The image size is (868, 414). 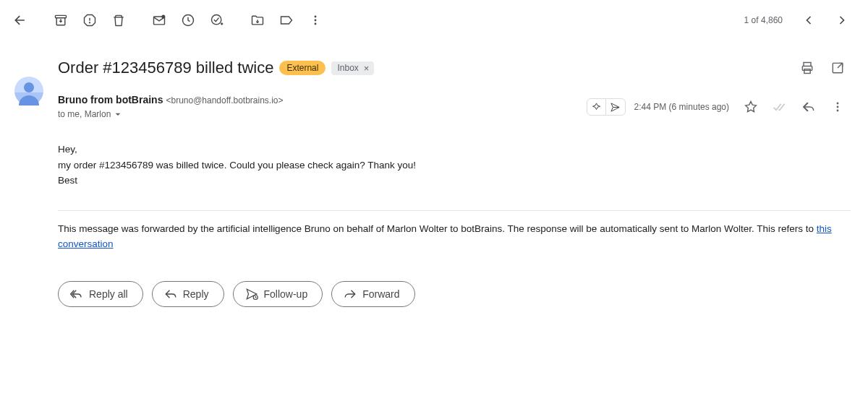 What do you see at coordinates (597, 107) in the screenshot?
I see `summarize-button` at bounding box center [597, 107].